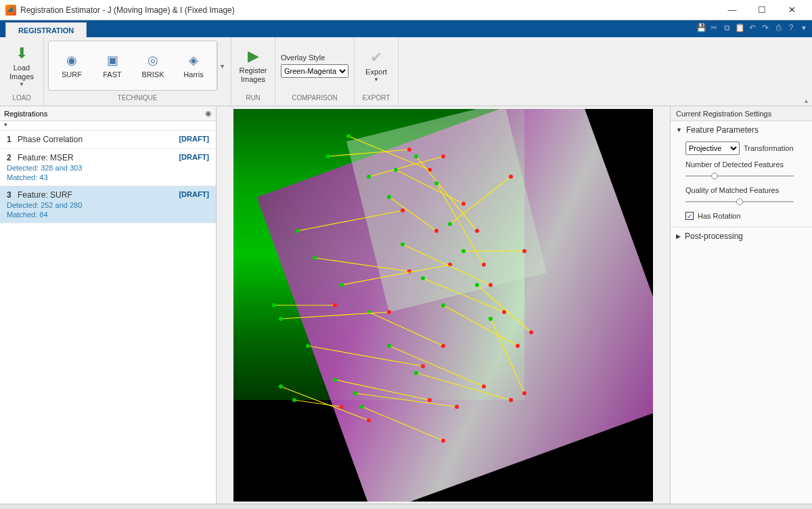 The height and width of the screenshot is (509, 812). Describe the element at coordinates (138, 72) in the screenshot. I see `ribbon-group-technique: ◉SURF ▣FAST ◎BRISK ◈Harris ▾ TECHNIQUE` at that location.